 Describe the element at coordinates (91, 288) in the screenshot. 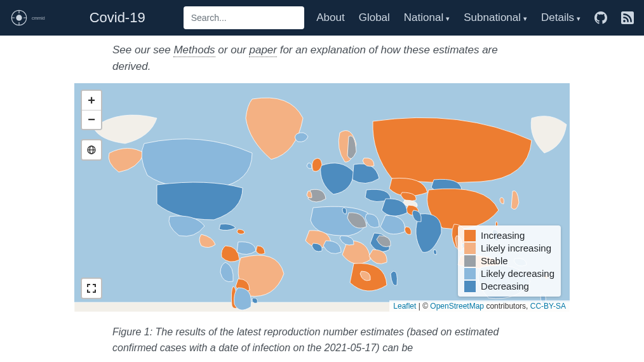

I see `fullscreen-icon` at that location.